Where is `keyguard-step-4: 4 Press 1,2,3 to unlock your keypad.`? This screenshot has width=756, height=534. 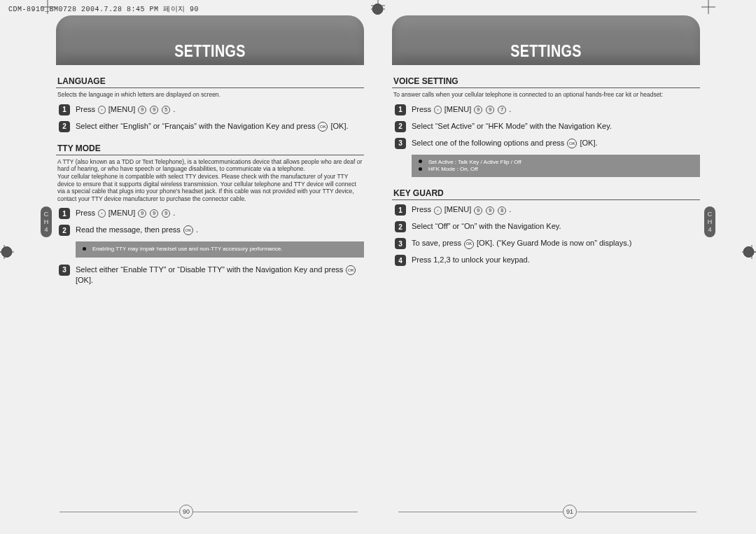 keyguard-step-4: 4 Press 1,2,3 to unlock your keypad. is located at coordinates (547, 260).